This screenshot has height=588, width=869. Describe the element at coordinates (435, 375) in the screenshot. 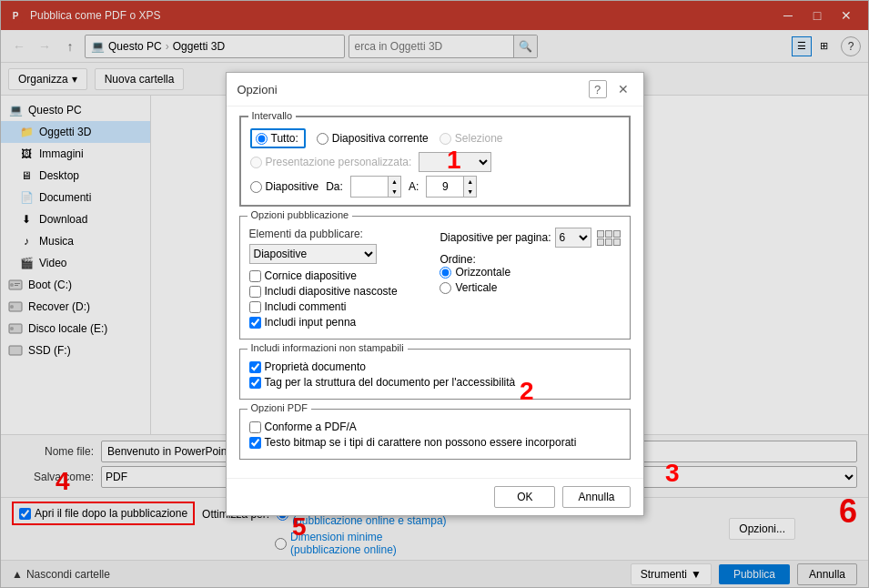

I see `informazioni-content: Proprietà documento Tag per la struttura…` at that location.